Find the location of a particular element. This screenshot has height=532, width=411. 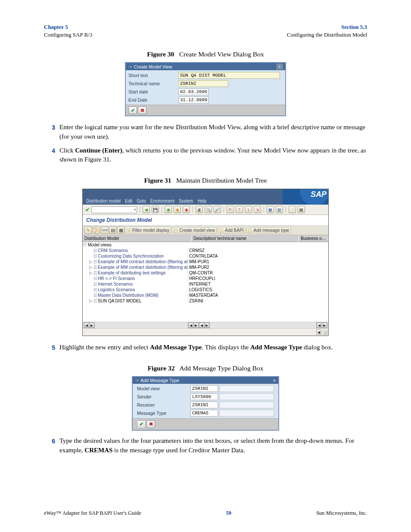

next-page-icon: ⇣ is located at coordinates (248, 209).